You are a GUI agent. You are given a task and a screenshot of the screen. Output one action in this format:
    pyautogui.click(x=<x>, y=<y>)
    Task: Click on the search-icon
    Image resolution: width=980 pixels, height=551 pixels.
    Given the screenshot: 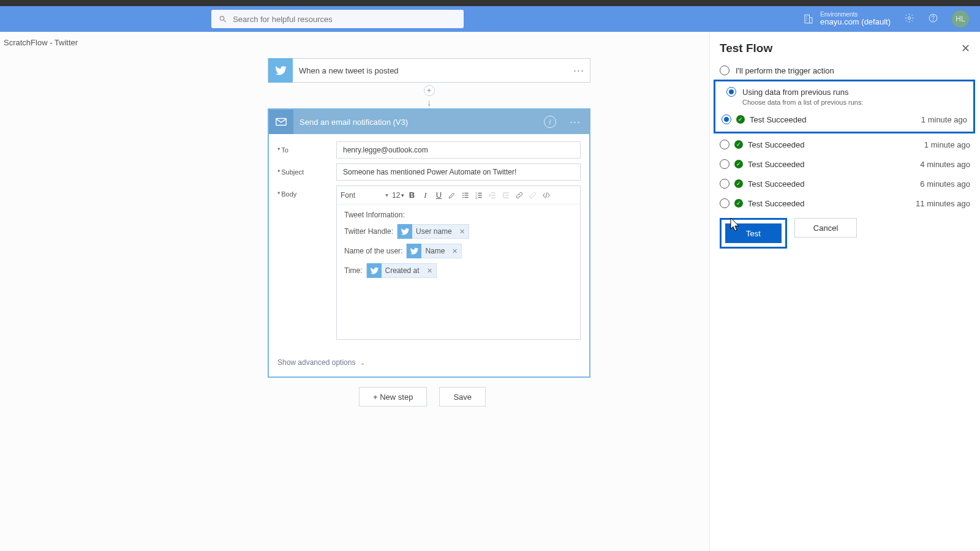 What is the action you would take?
    pyautogui.click(x=223, y=19)
    